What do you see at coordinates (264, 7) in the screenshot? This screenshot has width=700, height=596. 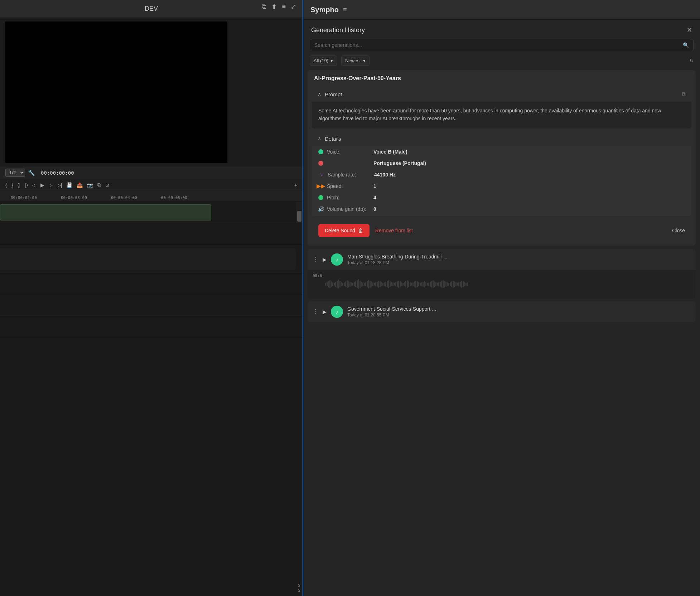 I see `picture-in-picture-icon: ⧉` at bounding box center [264, 7].